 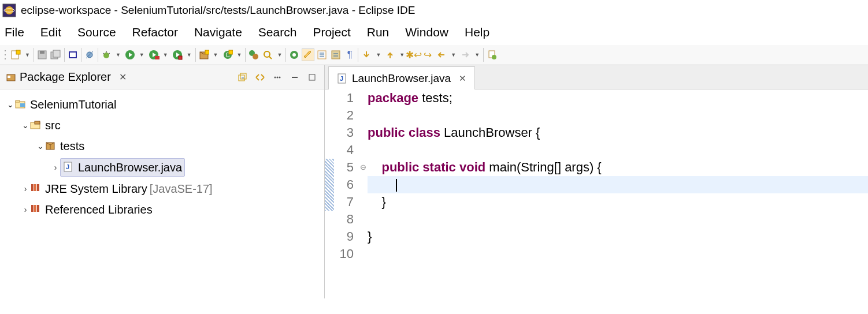 What do you see at coordinates (154, 55) in the screenshot?
I see `coverage-icon` at bounding box center [154, 55].